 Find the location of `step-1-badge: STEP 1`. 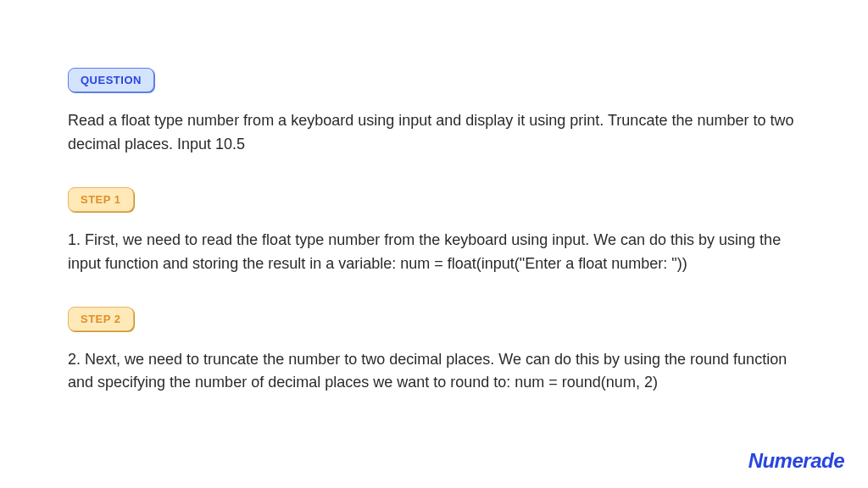

step-1-badge: STEP 1 is located at coordinates (101, 200).